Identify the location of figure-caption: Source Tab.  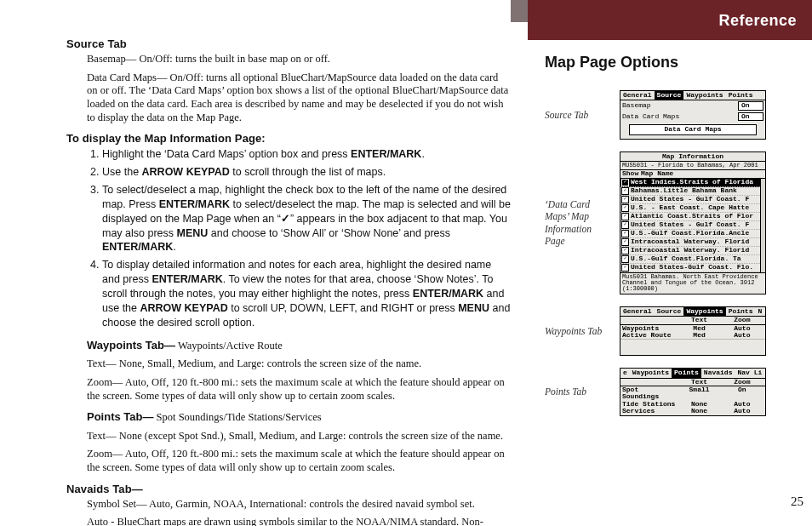
(578, 115).